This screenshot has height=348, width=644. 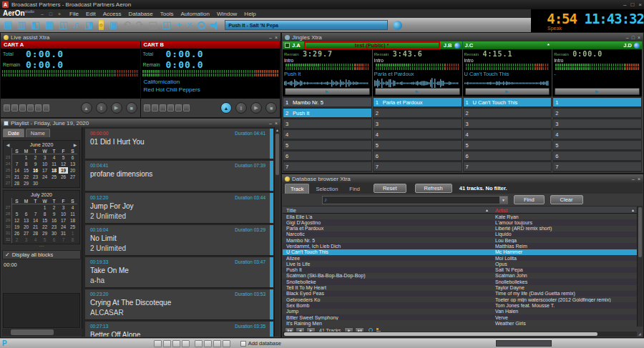 I want to click on playlist-item: 00:00:00Duration 04:4101 Did I Hurt You, so click(x=177, y=144).